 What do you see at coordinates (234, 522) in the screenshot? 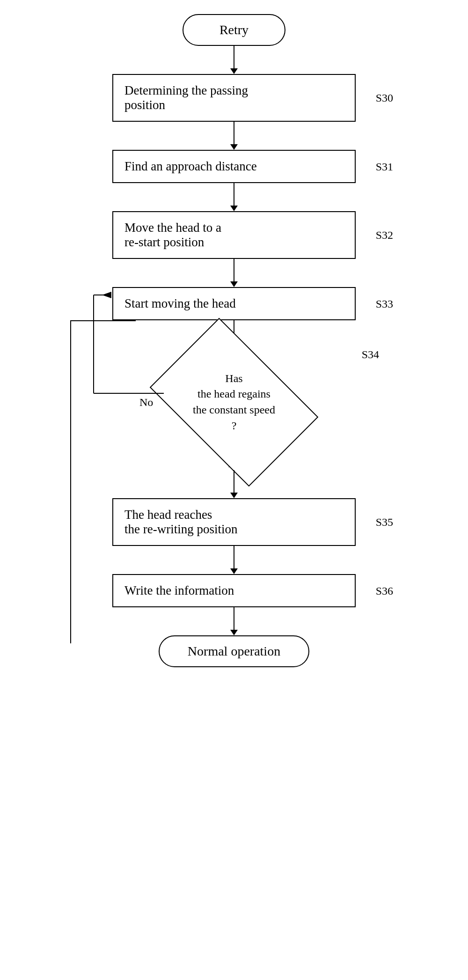
I see `s35-process: The head reachesthe re-writing position` at bounding box center [234, 522].